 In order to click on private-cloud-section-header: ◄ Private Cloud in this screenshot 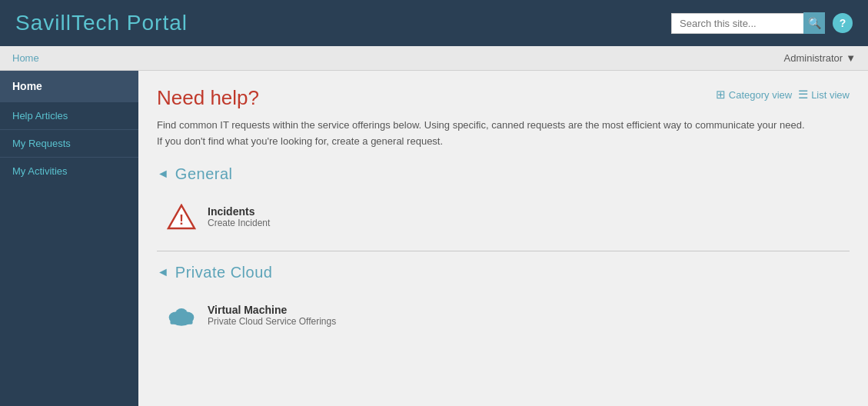, I will do `click(503, 272)`.